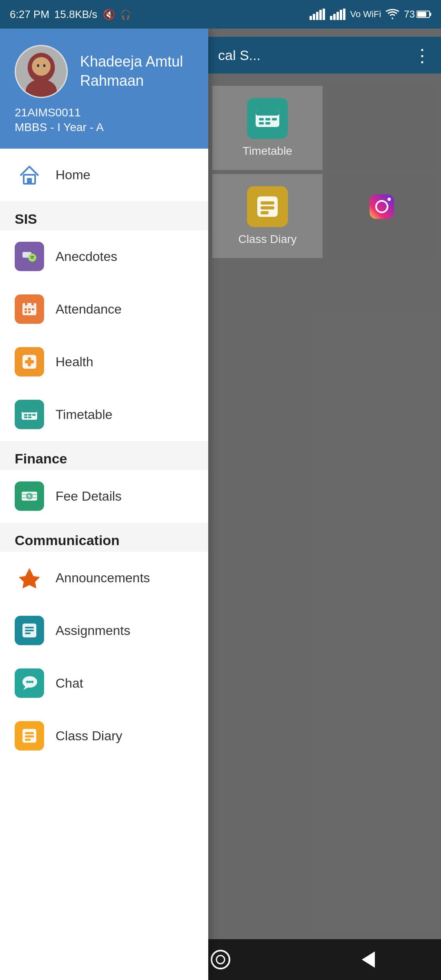 Image resolution: width=441 pixels, height=980 pixels. Describe the element at coordinates (382, 216) in the screenshot. I see `grid-card-instagram` at that location.